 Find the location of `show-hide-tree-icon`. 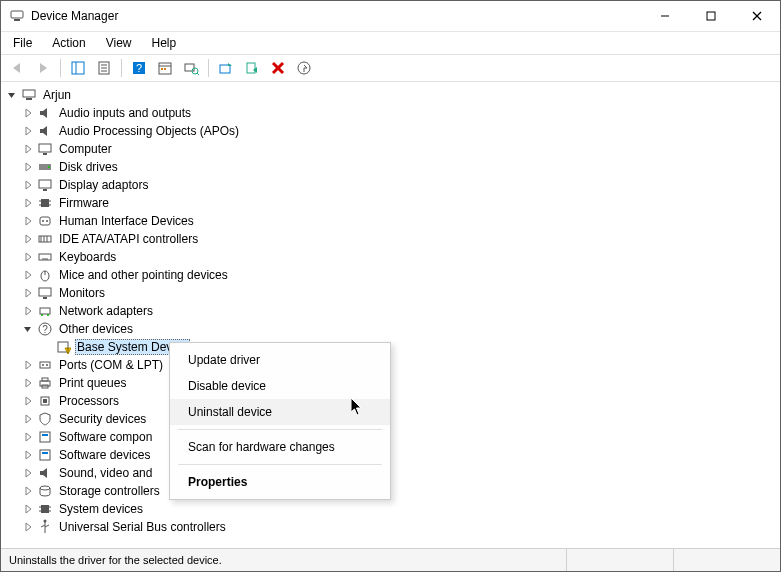

show-hide-tree-icon is located at coordinates (78, 68).